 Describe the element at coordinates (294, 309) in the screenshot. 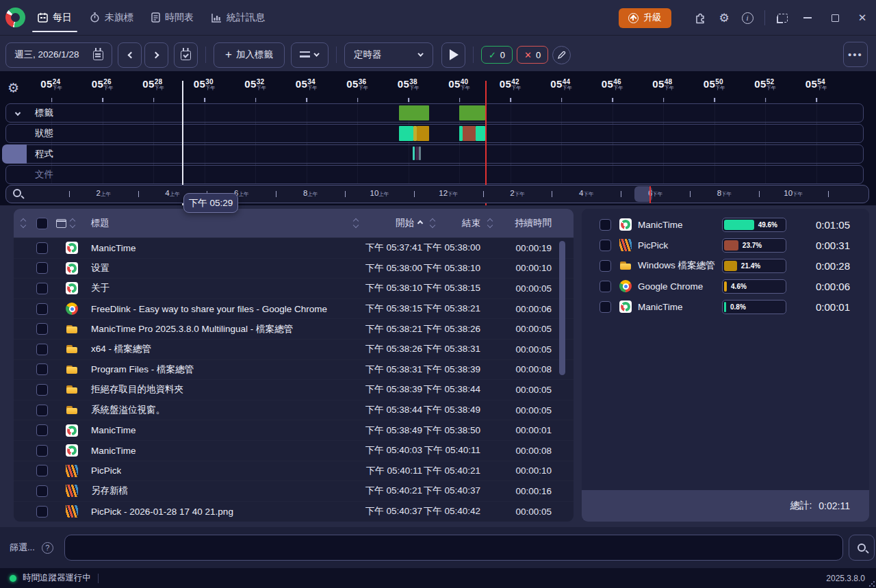

I see `table-row: FreeDlink - Easy way to share your files…` at that location.